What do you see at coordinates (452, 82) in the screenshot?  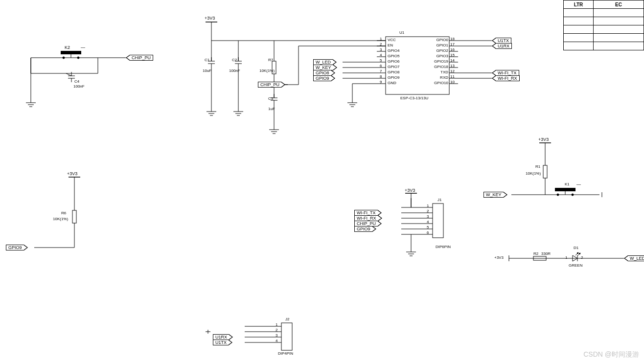 I see `u1-rp9: 10` at bounding box center [452, 82].